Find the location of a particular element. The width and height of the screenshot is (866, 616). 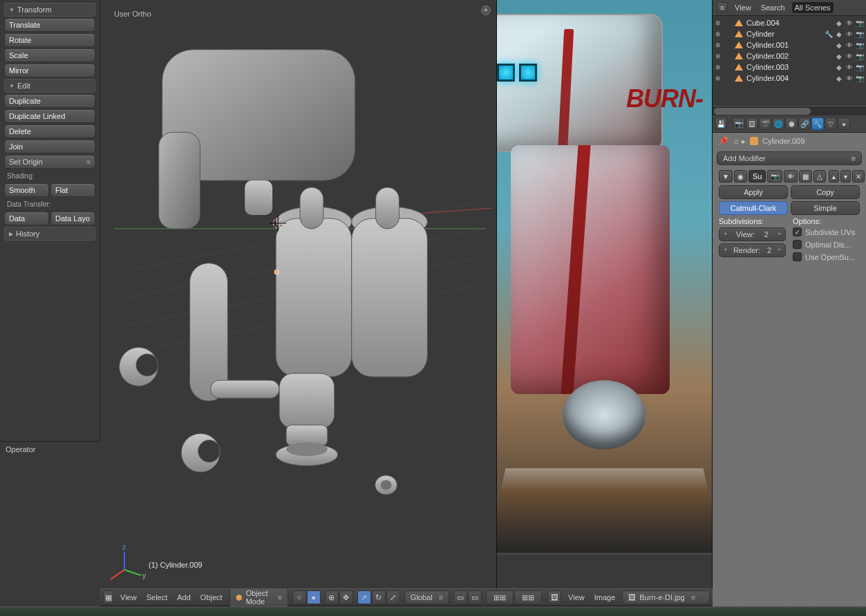

modifier-icon: 🔧 is located at coordinates (829, 34).